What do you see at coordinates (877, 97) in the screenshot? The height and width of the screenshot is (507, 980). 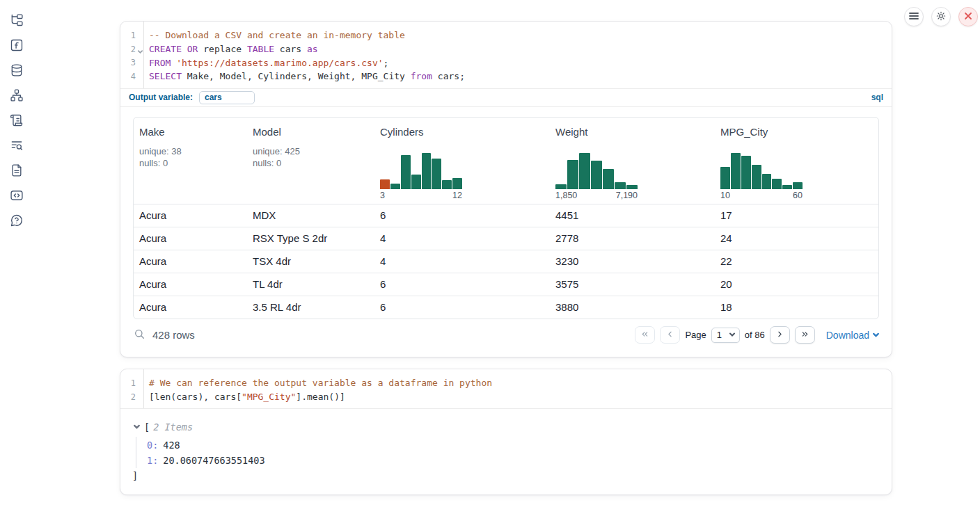 I see `language-badge: sql` at bounding box center [877, 97].